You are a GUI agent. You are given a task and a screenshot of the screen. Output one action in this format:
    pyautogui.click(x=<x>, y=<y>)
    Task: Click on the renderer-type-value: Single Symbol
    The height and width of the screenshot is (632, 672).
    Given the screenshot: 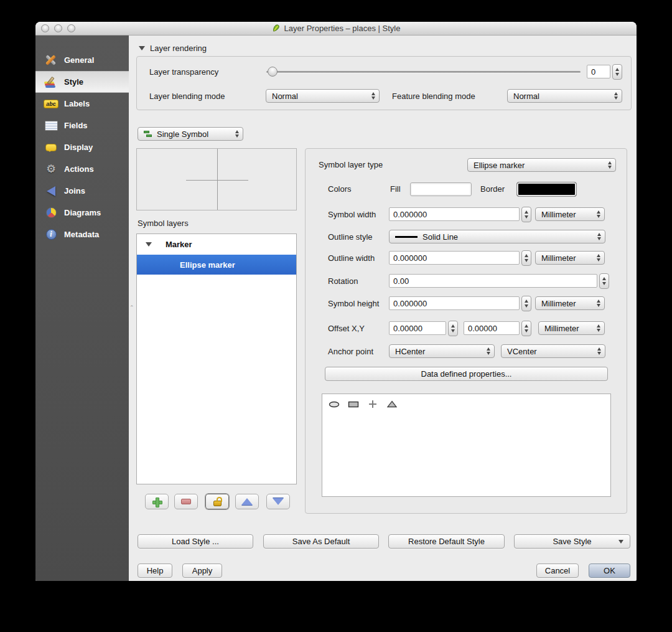 What is the action you would take?
    pyautogui.click(x=183, y=134)
    